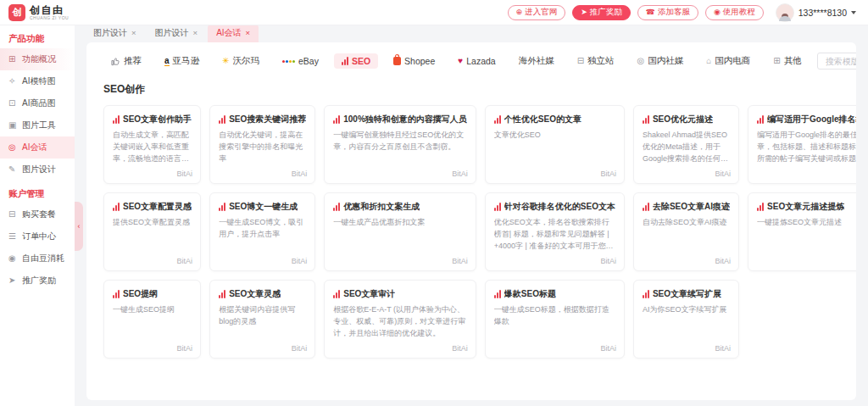  I want to click on filter-海外社媒: 海外社媒, so click(537, 61).